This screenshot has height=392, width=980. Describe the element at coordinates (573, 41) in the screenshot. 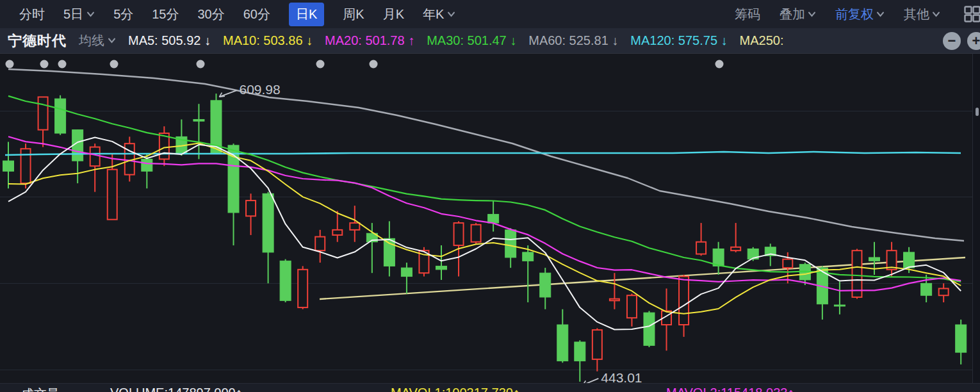

I see `ma-legend-MA60: MA60: 525.81 ↓` at that location.